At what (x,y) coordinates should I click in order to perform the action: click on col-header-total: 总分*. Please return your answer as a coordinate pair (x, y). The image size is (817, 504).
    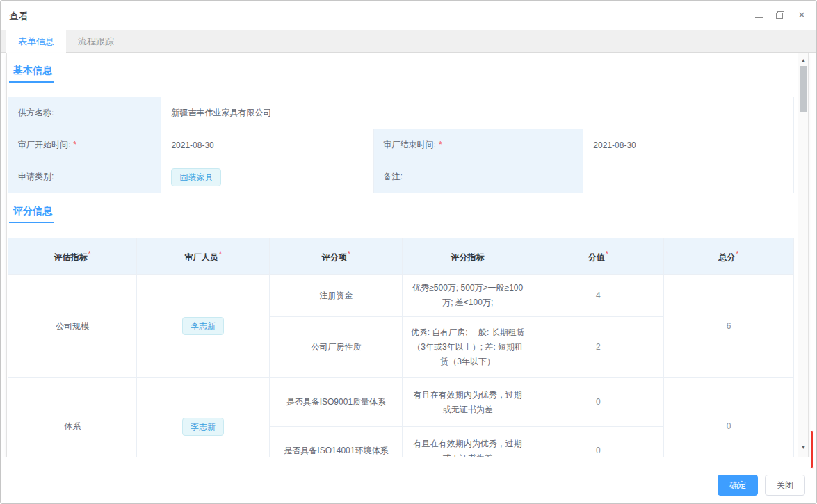
    Looking at the image, I should click on (729, 257).